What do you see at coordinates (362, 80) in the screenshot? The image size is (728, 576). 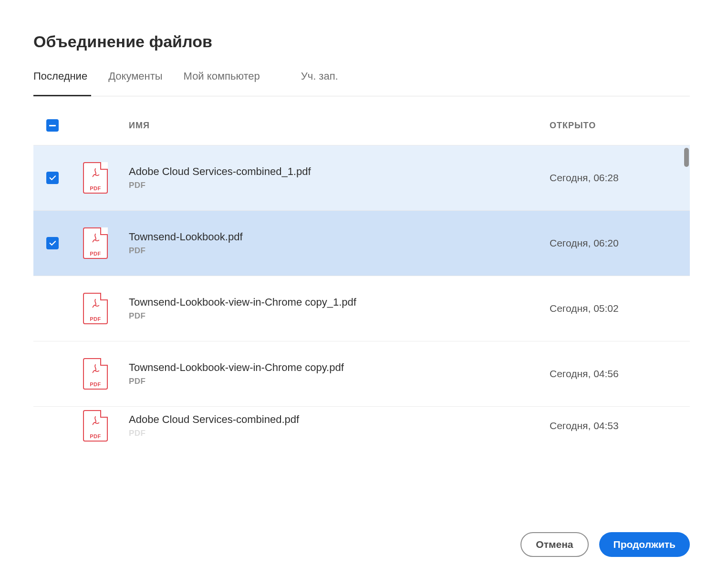 I see `tabs-bar: Последние Документы Мой компьютер Уч. за…` at bounding box center [362, 80].